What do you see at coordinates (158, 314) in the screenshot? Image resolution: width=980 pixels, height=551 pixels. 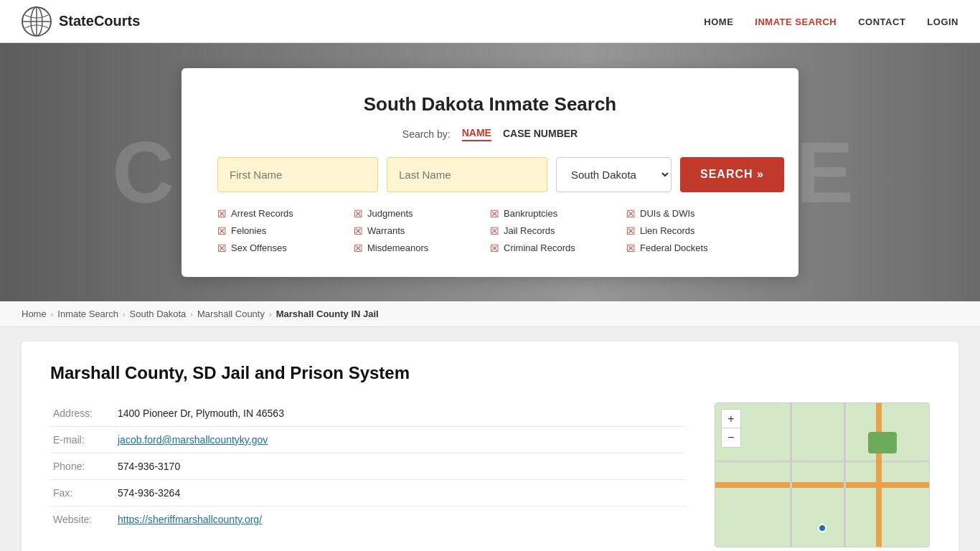 I see `breadcrumb-link: South Dakota` at bounding box center [158, 314].